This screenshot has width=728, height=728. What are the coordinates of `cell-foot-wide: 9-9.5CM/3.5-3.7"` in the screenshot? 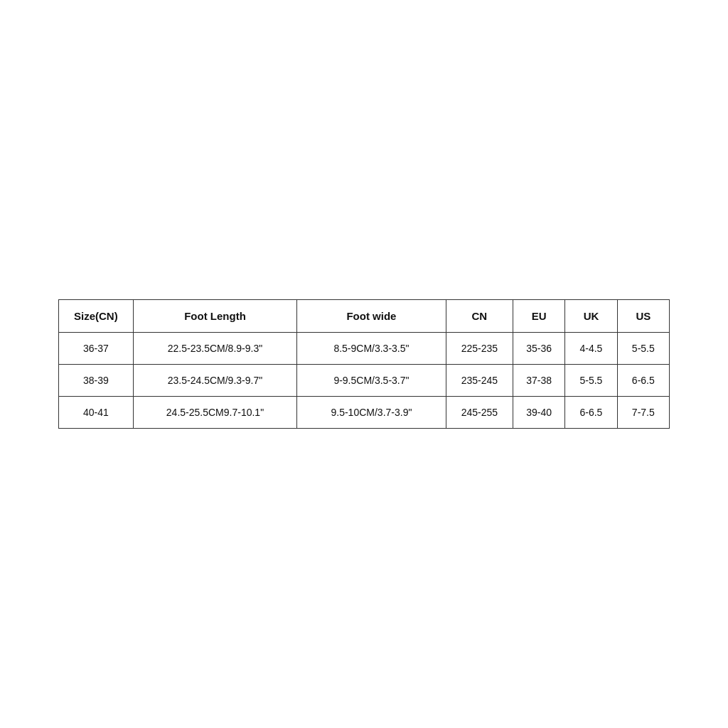 It's located at (372, 381).